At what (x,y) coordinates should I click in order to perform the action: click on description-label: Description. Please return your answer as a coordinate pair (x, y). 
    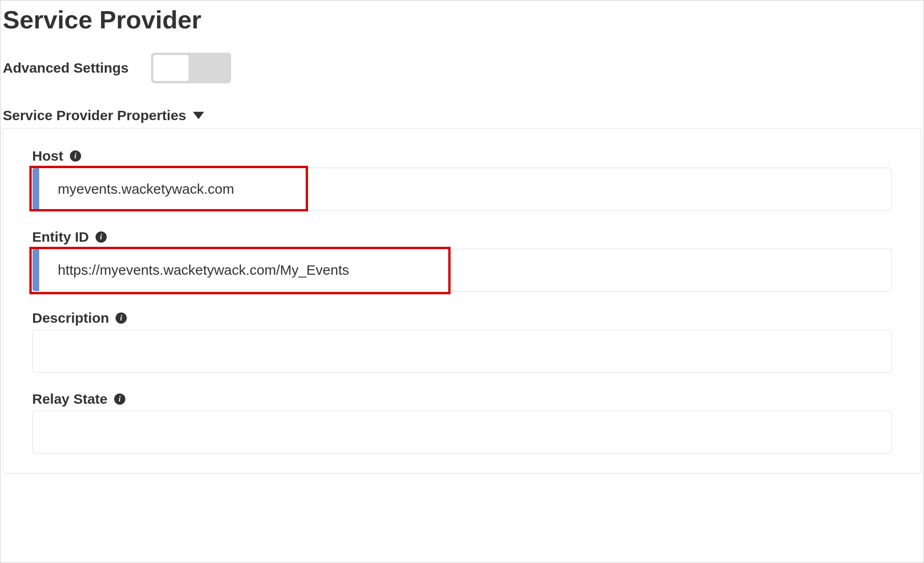
    Looking at the image, I should click on (71, 318).